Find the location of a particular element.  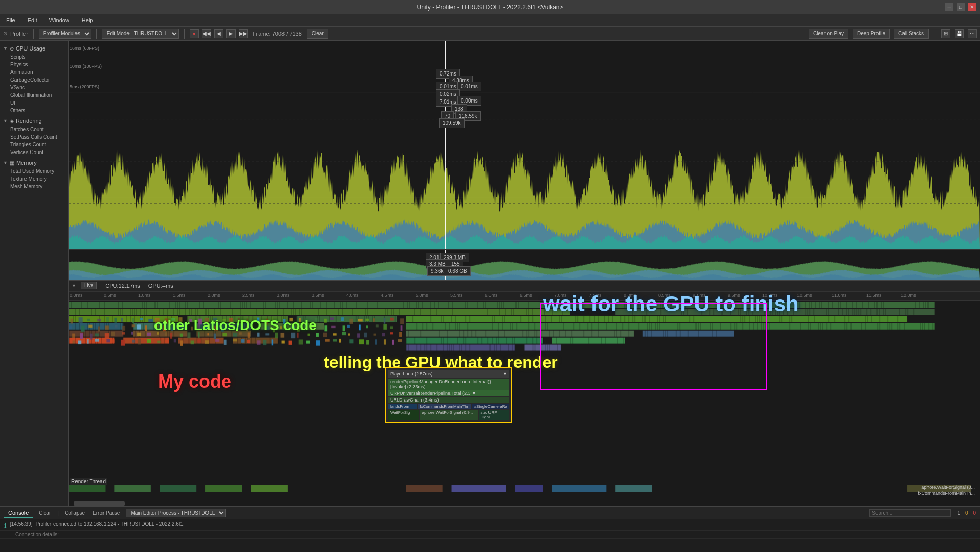

console-detail-0: Connection details: is located at coordinates (37, 535).